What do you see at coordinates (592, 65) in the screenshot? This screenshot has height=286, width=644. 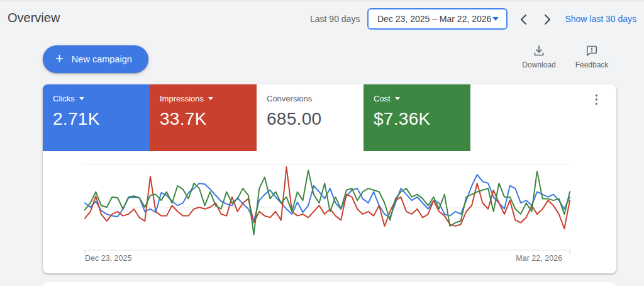 I see `feedback-label: Feedback` at bounding box center [592, 65].